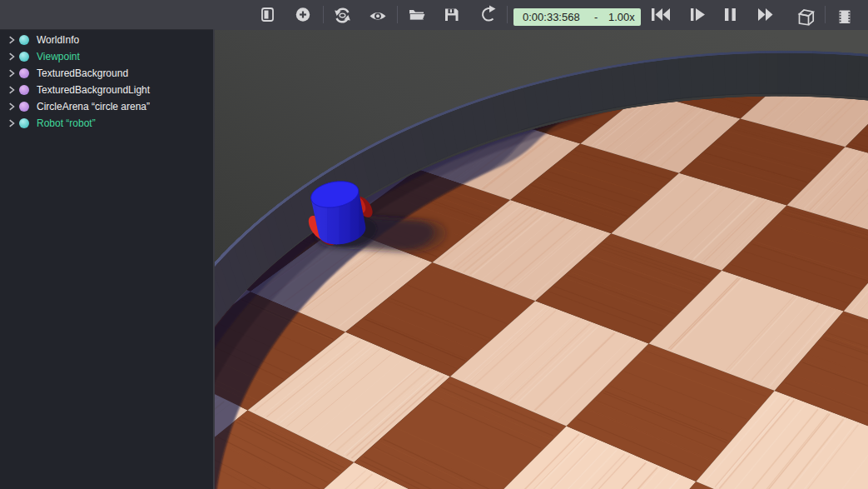 Image resolution: width=868 pixels, height=489 pixels. Describe the element at coordinates (622, 17) in the screenshot. I see `svg-text: 1.00x` at that location.